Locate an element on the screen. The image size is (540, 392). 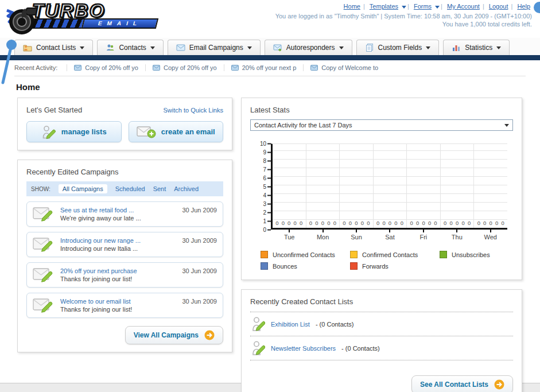
x-tick-label: Sun is located at coordinates (356, 235).